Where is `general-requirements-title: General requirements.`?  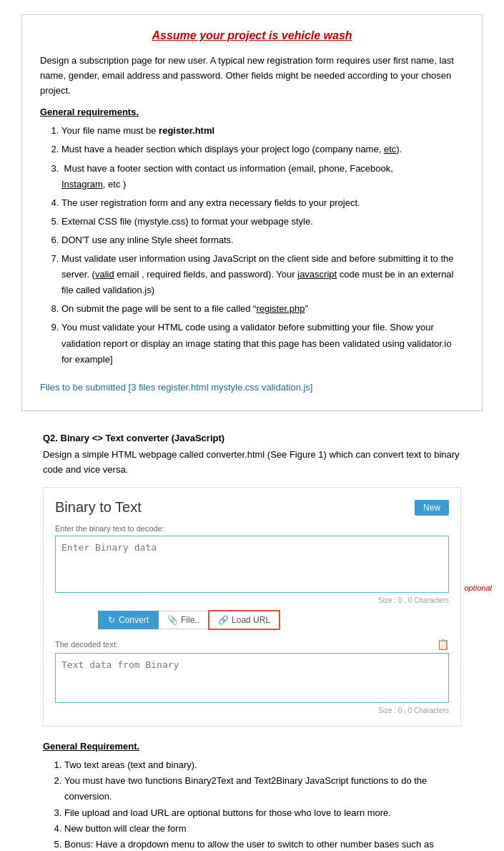 general-requirements-title: General requirements. is located at coordinates (252, 112).